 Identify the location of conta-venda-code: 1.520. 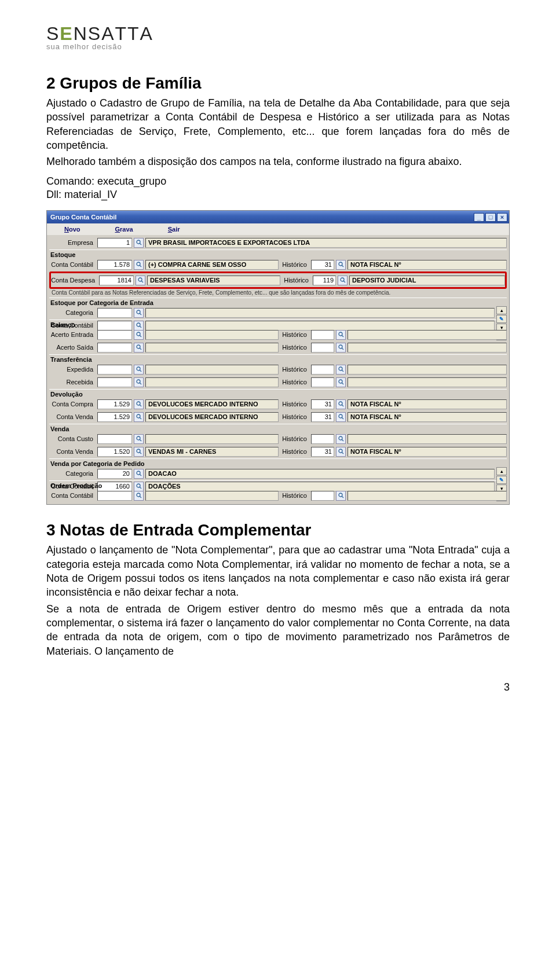
(115, 452).